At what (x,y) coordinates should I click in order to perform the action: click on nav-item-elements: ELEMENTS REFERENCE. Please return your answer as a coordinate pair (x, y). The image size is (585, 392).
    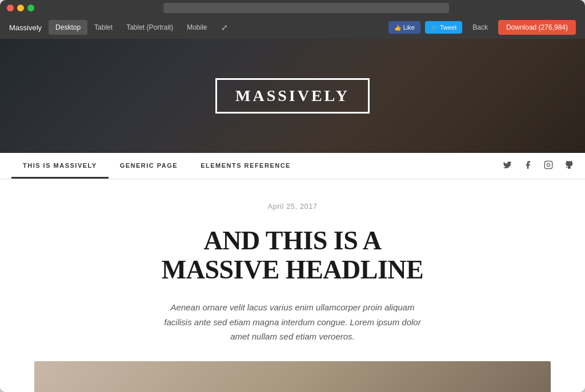
    Looking at the image, I should click on (246, 165).